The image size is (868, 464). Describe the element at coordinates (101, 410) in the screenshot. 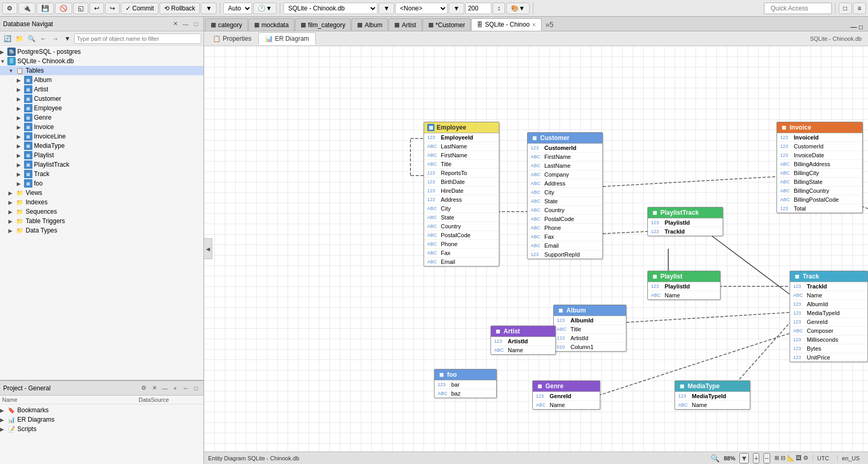

I see `tree-item-bookmarks: ▶ 🔖 Bookmarks` at that location.